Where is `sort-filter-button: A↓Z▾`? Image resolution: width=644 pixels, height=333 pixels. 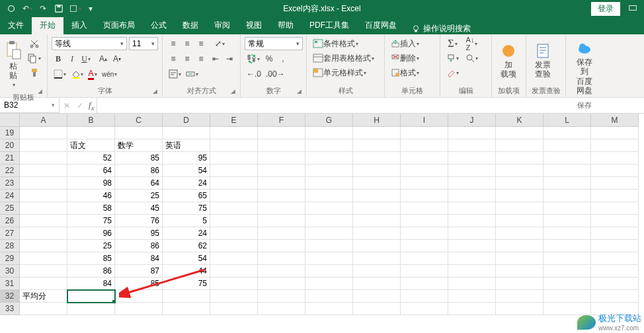
sort-filter-button: A↓Z▾ is located at coordinates (472, 44).